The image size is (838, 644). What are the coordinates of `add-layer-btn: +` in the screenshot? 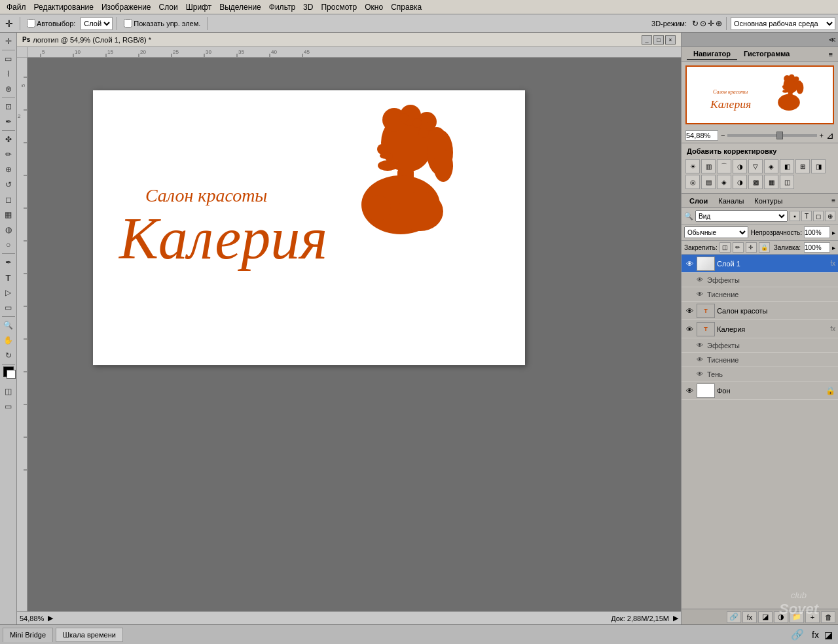 It's located at (812, 617).